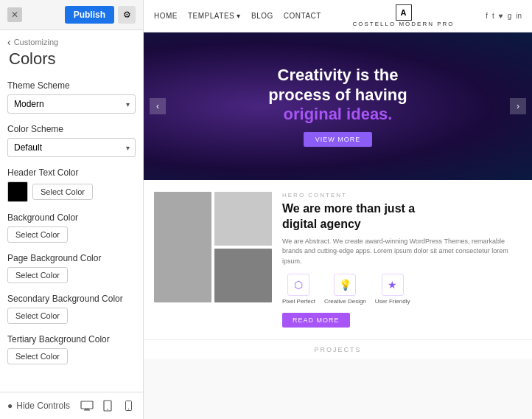 Image resolution: width=532 pixels, height=419 pixels. I want to click on pixel-perfect-label: Pixel Perfect, so click(299, 301).